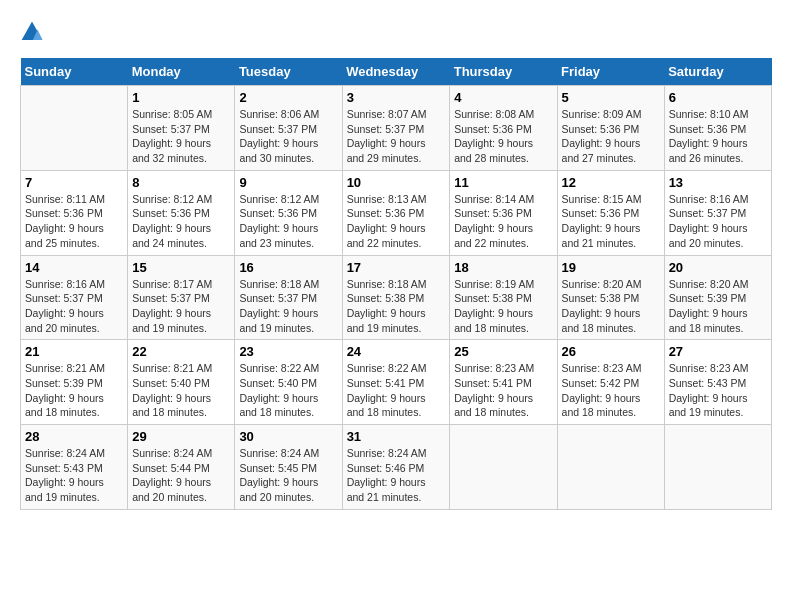  What do you see at coordinates (718, 136) in the screenshot?
I see `day-info: Sunrise: 8:10 AMSunset: 5:36 PMDaylight:…` at bounding box center [718, 136].